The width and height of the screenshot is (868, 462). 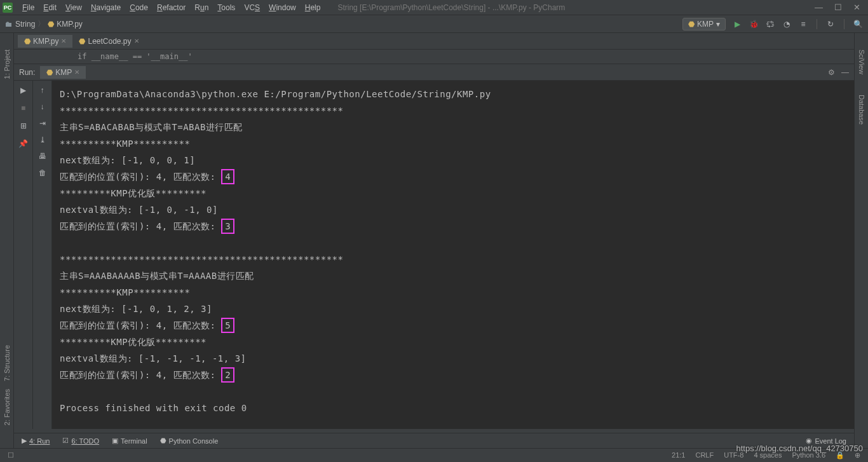 I want to click on bottom-run: ▶ 4: Run, so click(x=36, y=441).